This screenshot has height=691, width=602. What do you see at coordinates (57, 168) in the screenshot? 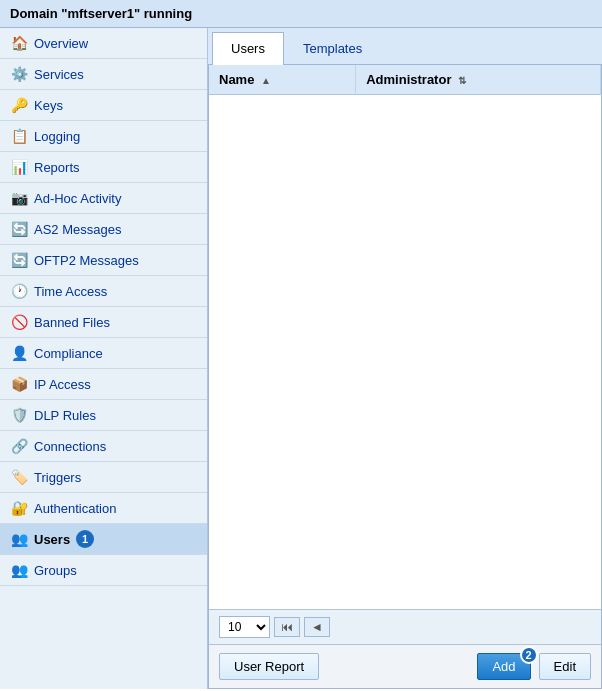
I see `sidebar-label-reports: Reports` at bounding box center [57, 168].